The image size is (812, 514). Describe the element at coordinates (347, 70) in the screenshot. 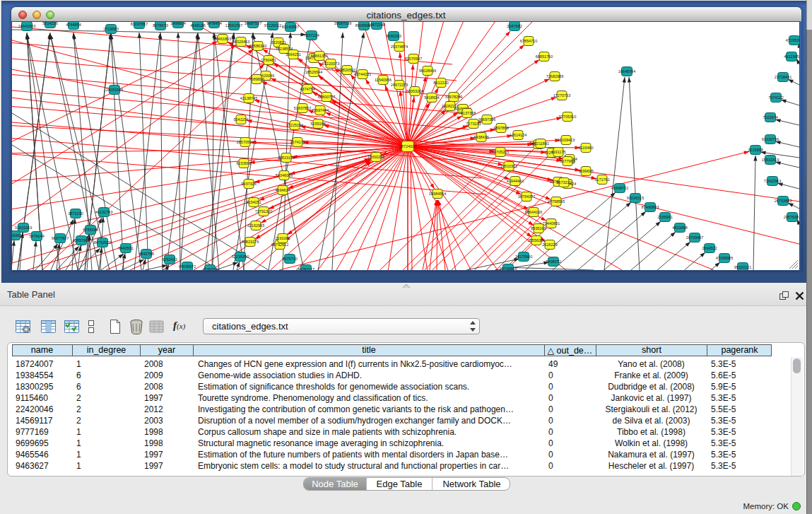

I see `svg-text: 72820592` at that location.